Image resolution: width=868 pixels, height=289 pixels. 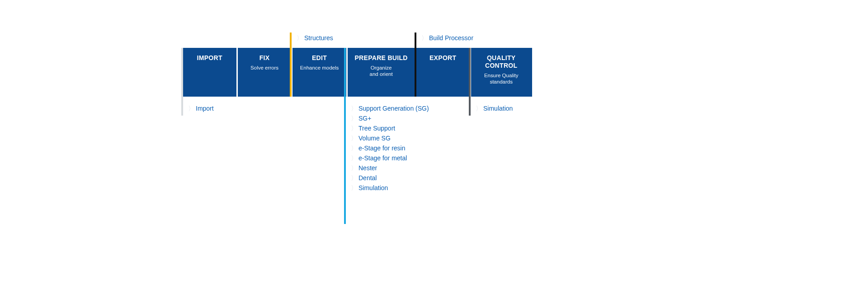 I want to click on list-item: 〉Tree Support, so click(x=390, y=129).